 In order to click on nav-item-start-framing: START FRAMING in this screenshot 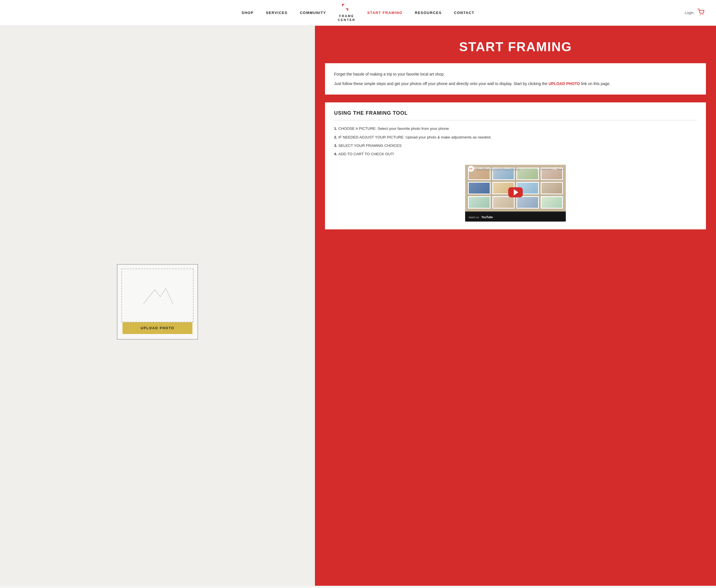, I will do `click(385, 13)`.